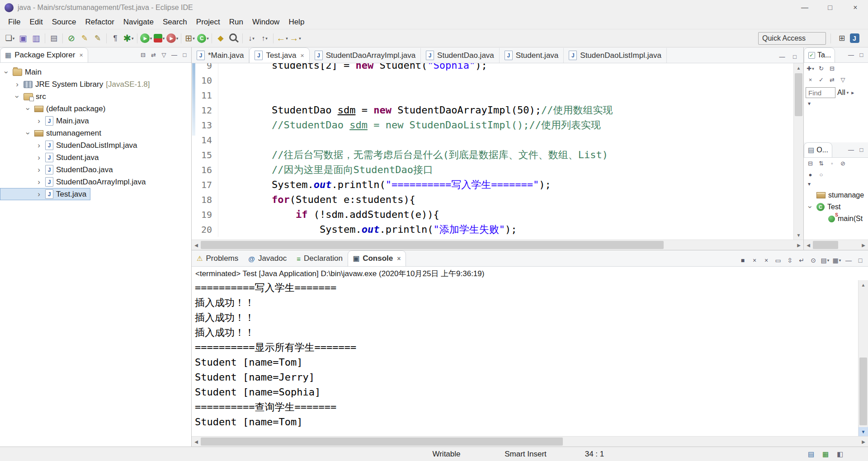  What do you see at coordinates (154, 55) in the screenshot?
I see `link-editor-icon: ⇄` at bounding box center [154, 55].